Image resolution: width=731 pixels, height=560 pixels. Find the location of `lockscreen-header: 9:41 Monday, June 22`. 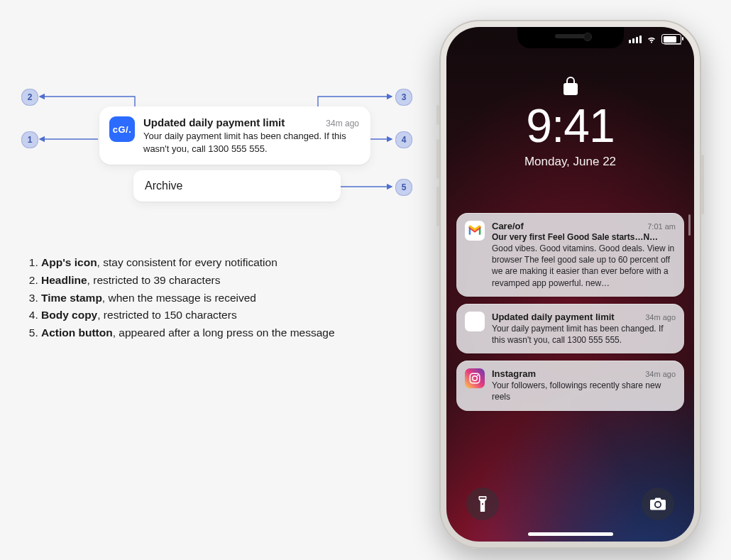

lockscreen-header: 9:41 Monday, June 22 is located at coordinates (571, 123).